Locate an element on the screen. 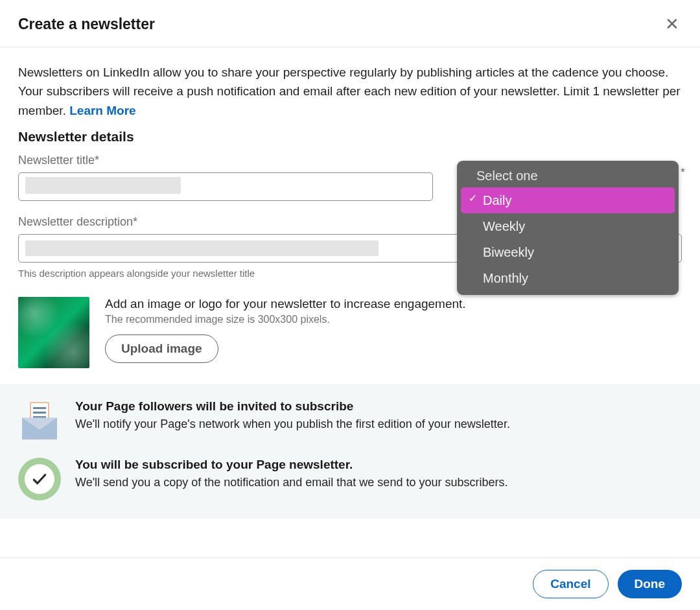 The height and width of the screenshot is (610, 700). cancel-button: Cancel is located at coordinates (570, 584).